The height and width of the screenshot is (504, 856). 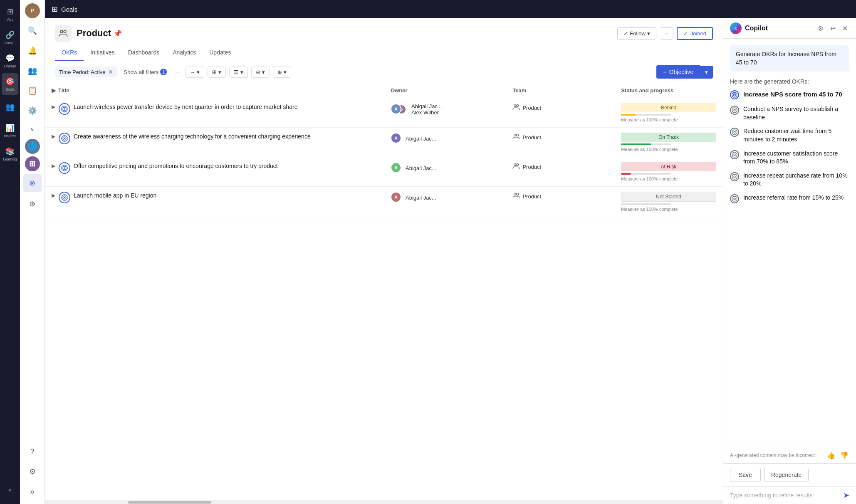 What do you see at coordinates (260, 72) in the screenshot?
I see `view-btn-connect: ⊛ ▾` at bounding box center [260, 72].